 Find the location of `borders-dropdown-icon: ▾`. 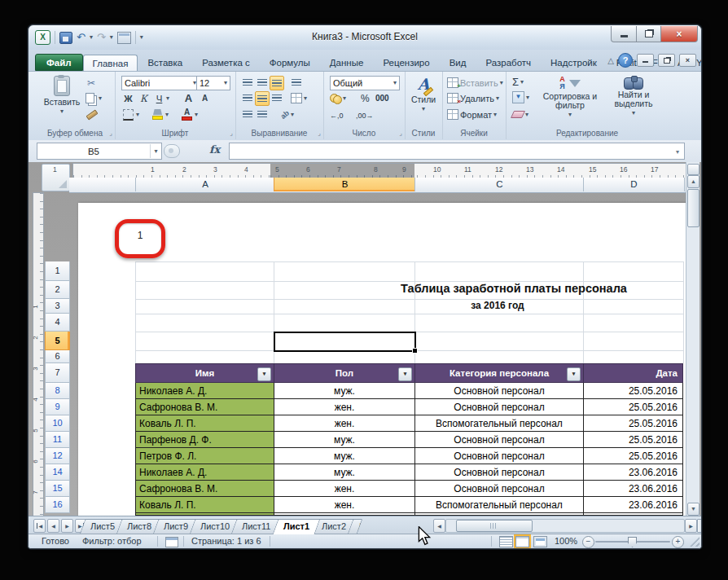

borders-dropdown-icon: ▾ is located at coordinates (138, 115).